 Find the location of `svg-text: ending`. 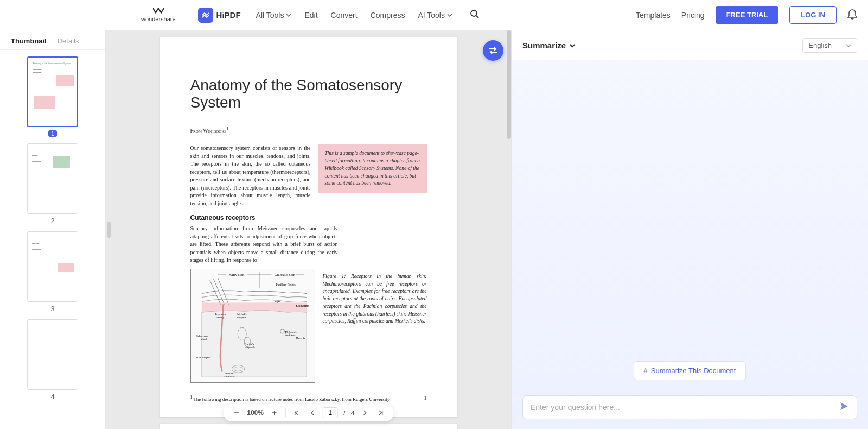

svg-text: ending is located at coordinates (220, 317).